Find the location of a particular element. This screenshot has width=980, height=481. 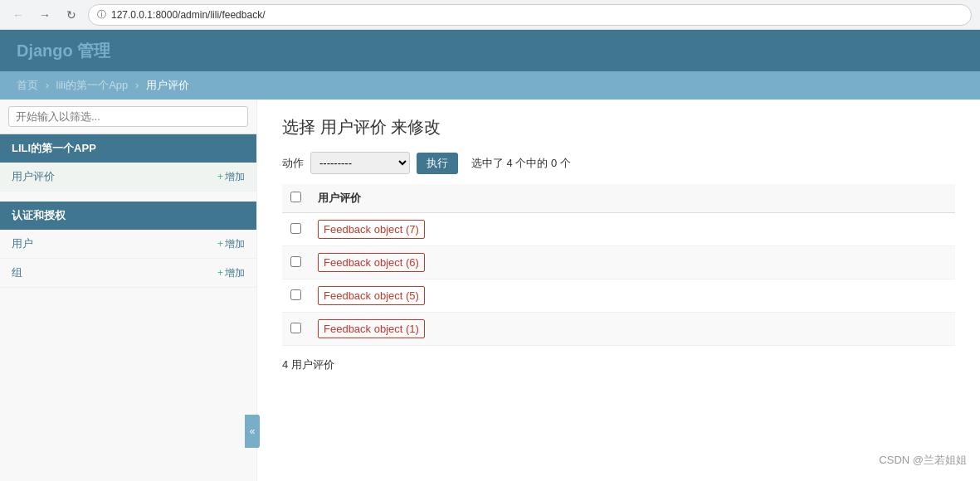

feedback-object-link: Feedback object (6) is located at coordinates (372, 262).